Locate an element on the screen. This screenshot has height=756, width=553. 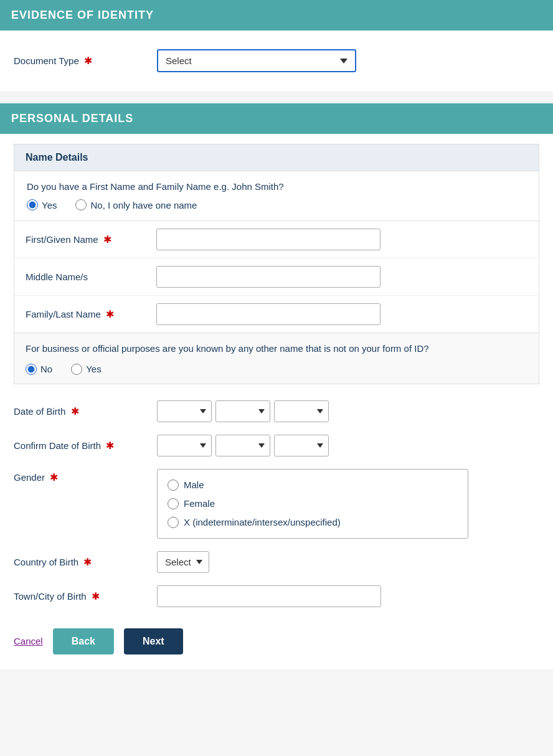
confirm-dob-year-select is located at coordinates (301, 446).